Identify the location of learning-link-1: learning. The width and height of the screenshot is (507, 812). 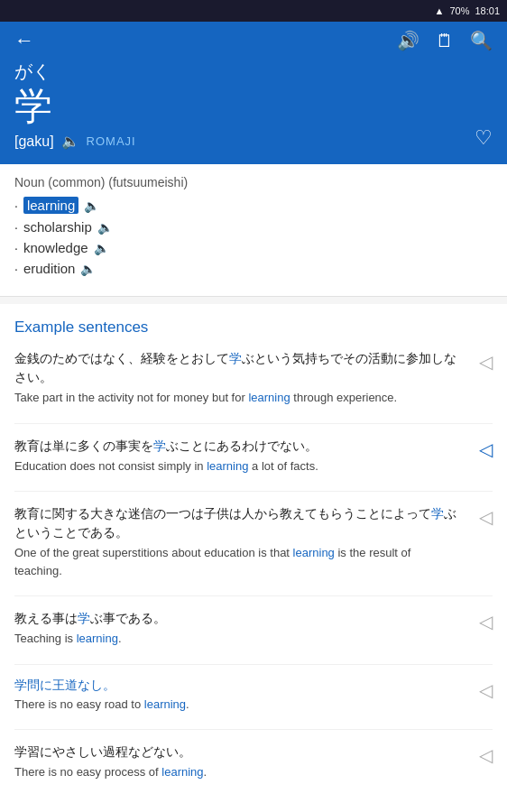
(227, 466).